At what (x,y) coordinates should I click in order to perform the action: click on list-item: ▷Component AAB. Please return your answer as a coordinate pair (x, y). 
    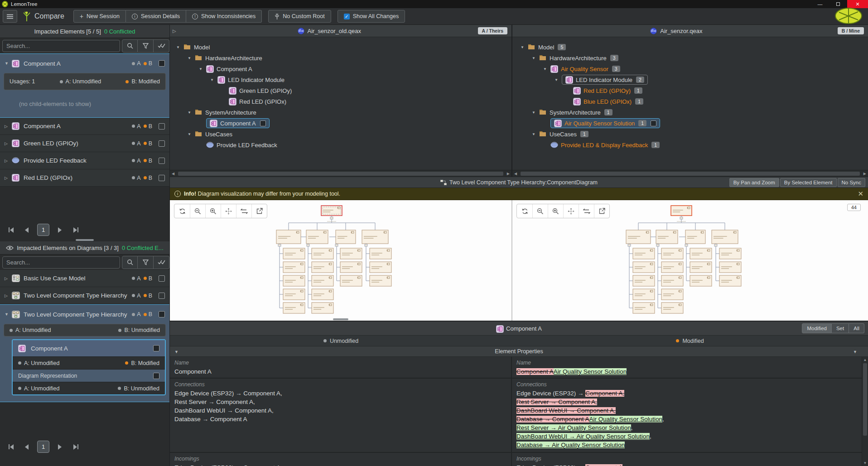
    Looking at the image, I should click on (85, 126).